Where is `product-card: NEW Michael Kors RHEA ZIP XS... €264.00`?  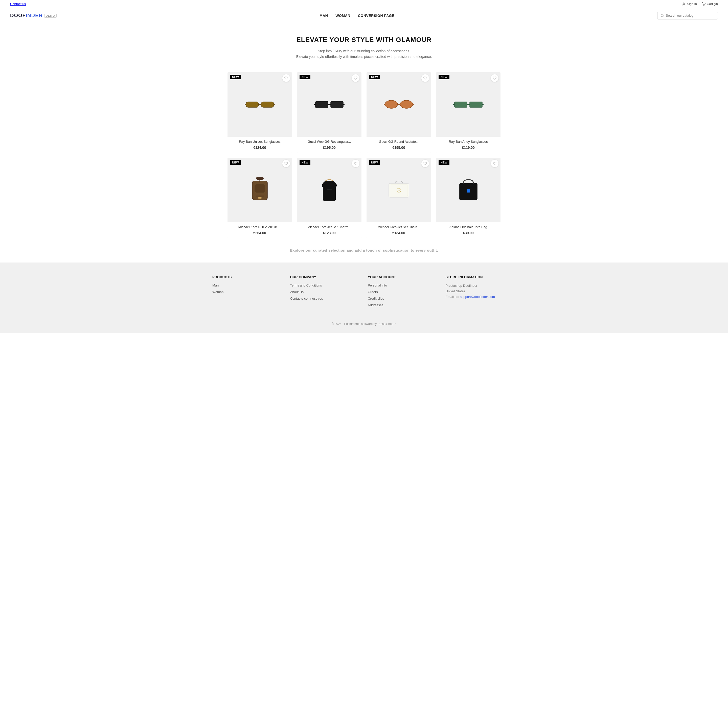
product-card: NEW Michael Kors RHEA ZIP XS... €264.00 is located at coordinates (260, 198).